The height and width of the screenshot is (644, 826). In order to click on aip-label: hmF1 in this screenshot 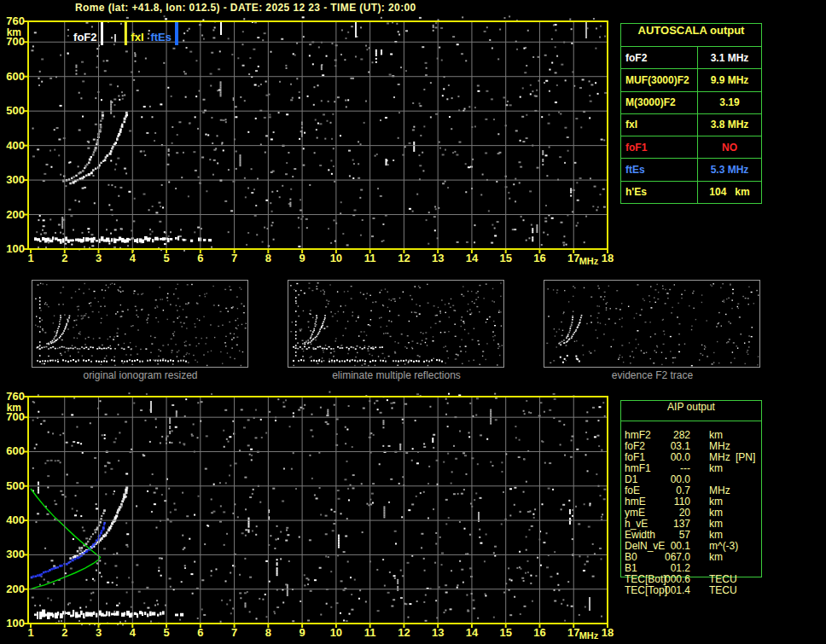, I will do `click(638, 468)`.